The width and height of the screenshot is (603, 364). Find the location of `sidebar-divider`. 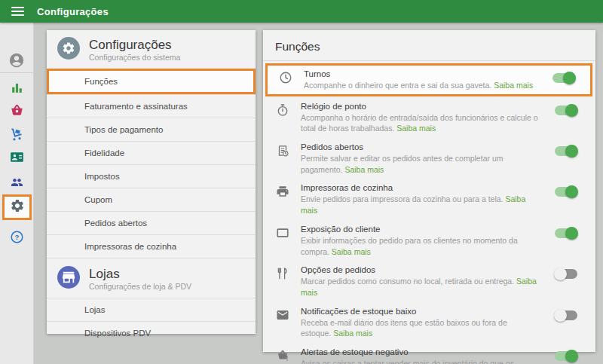

sidebar-divider is located at coordinates (17, 72).